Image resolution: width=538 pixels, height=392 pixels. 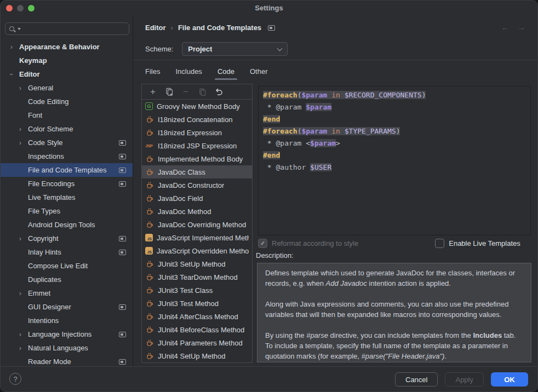 What do you see at coordinates (67, 197) in the screenshot?
I see `sidebar-item-live-templates: Live Templates` at bounding box center [67, 197].